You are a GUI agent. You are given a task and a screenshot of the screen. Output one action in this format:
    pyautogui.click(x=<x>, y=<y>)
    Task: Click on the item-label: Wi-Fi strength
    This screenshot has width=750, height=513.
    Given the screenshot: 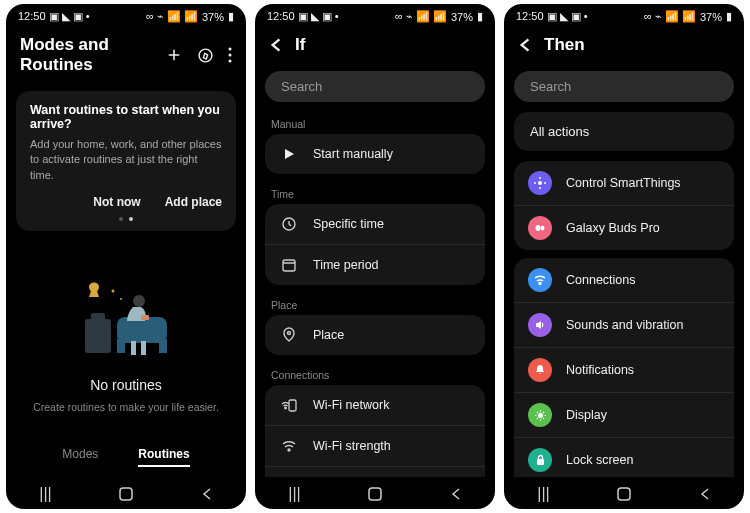 What is the action you would take?
    pyautogui.click(x=352, y=446)
    